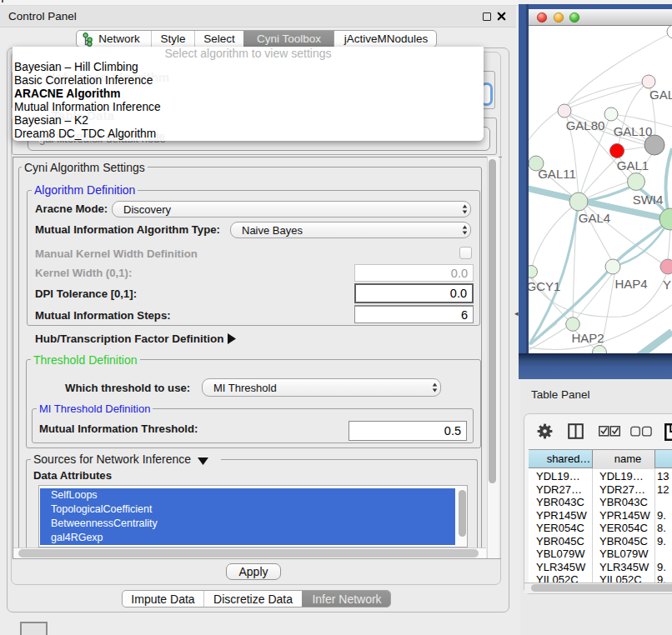 Image resolution: width=672 pixels, height=635 pixels. What do you see at coordinates (630, 283) in the screenshot?
I see `svg-text: HAP4` at bounding box center [630, 283].